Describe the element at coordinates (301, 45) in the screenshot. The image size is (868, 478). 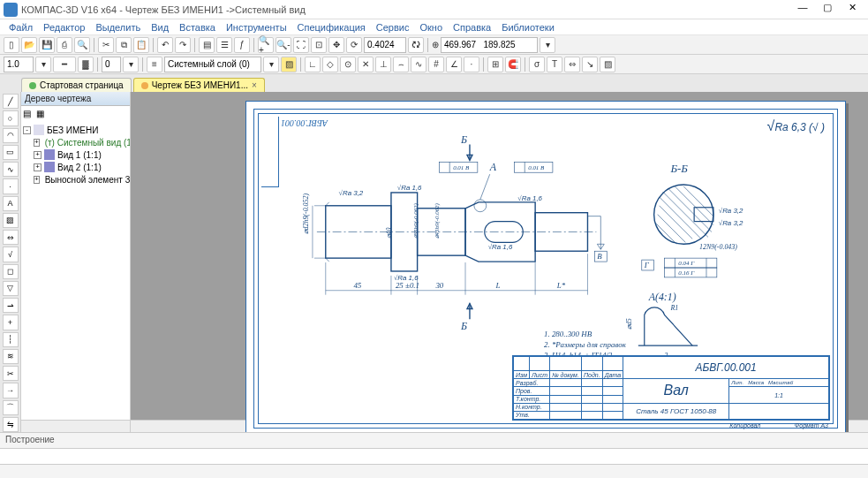
I see `zoom-window-button: ⛶` at that location.